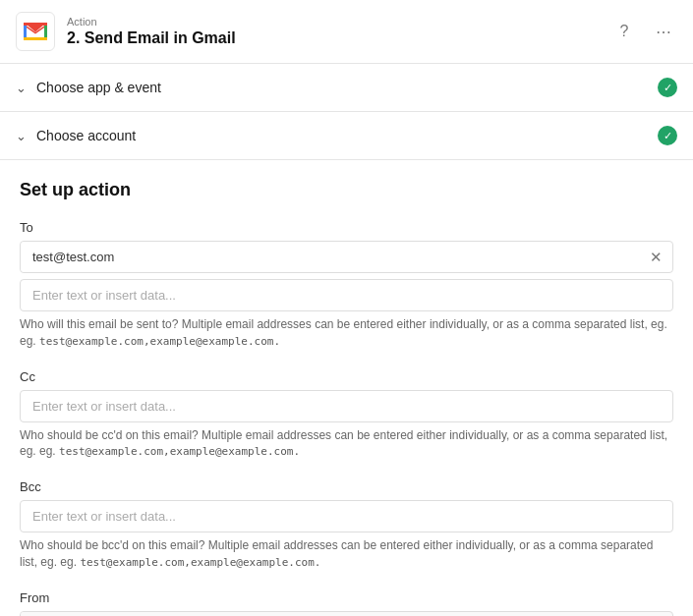 The height and width of the screenshot is (616, 693). What do you see at coordinates (346, 444) in the screenshot?
I see `cc-hint: Who should be cc'd on this email? Multip…` at bounding box center [346, 444].